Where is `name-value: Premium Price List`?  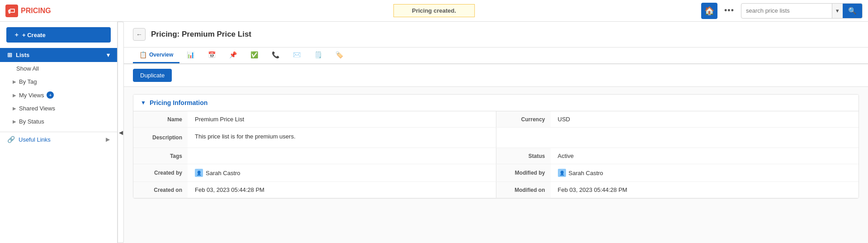
name-value: Premium Price List is located at coordinates (342, 119).